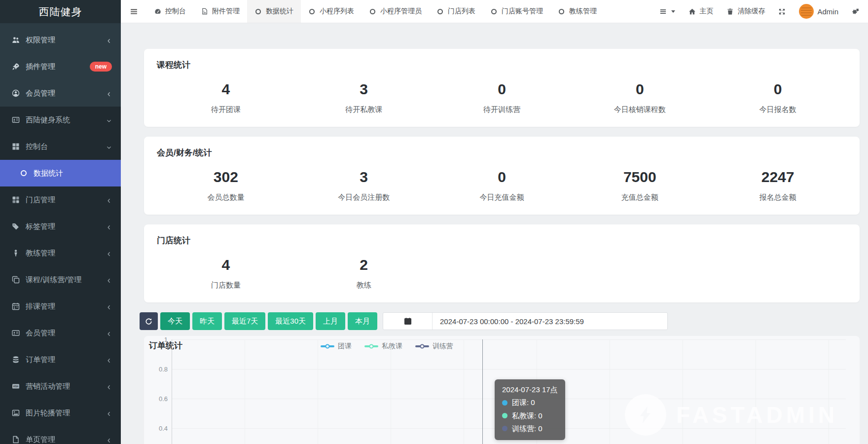 This screenshot has width=868, height=444. I want to click on sidebar-item-课程/训练营/管理: 课程/训练营/管理, so click(60, 280).